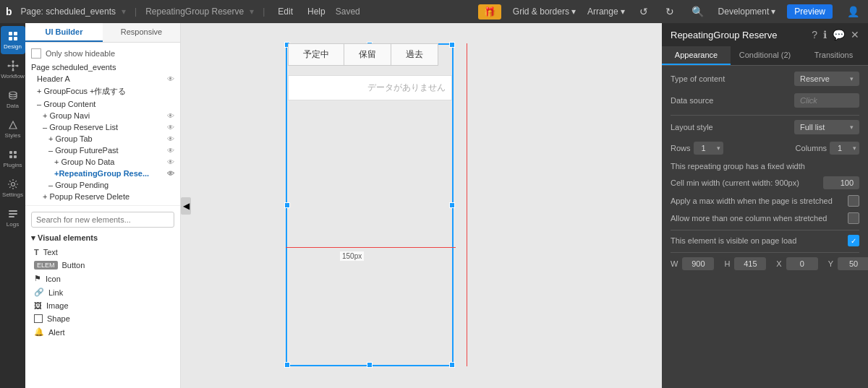 This screenshot has width=868, height=388. I want to click on columns-control: 1 ▾, so click(845, 148).